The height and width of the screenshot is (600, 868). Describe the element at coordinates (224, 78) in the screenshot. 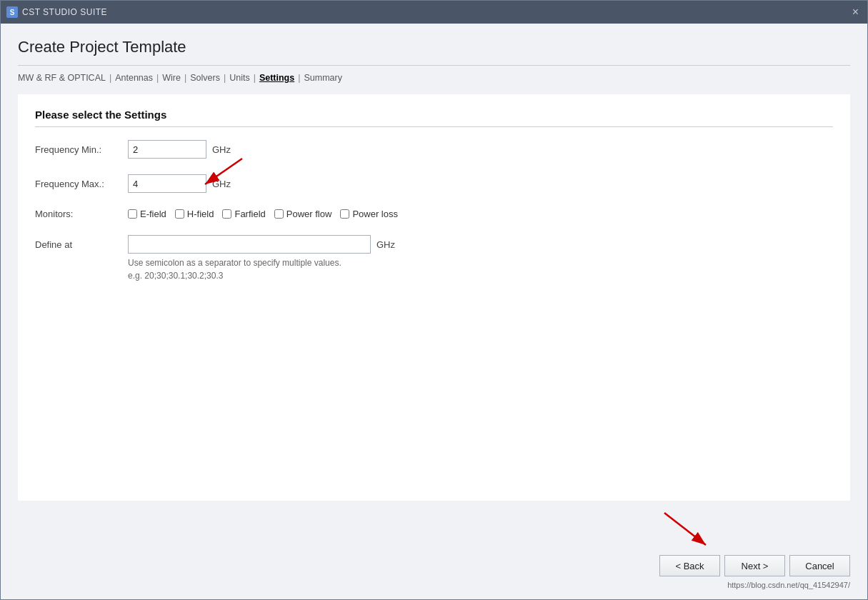

I see `breadcrumb-sep-4: |` at that location.